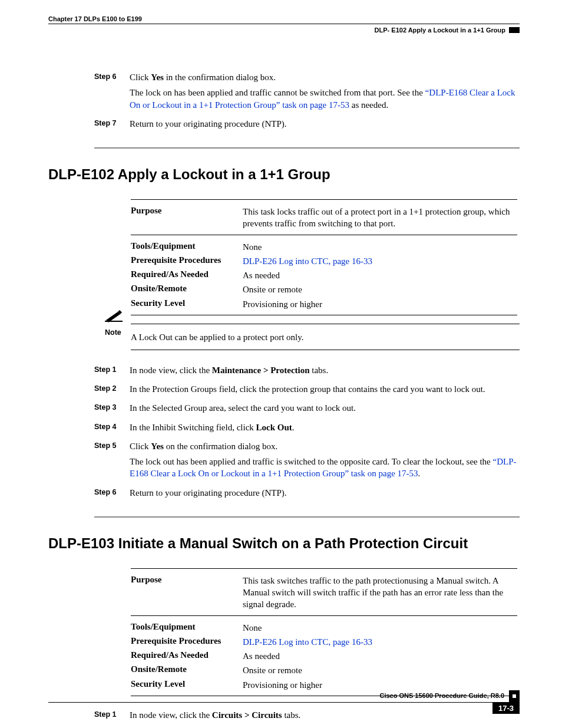 The width and height of the screenshot is (562, 728). I want to click on step-label: Step 1, so click(112, 372).